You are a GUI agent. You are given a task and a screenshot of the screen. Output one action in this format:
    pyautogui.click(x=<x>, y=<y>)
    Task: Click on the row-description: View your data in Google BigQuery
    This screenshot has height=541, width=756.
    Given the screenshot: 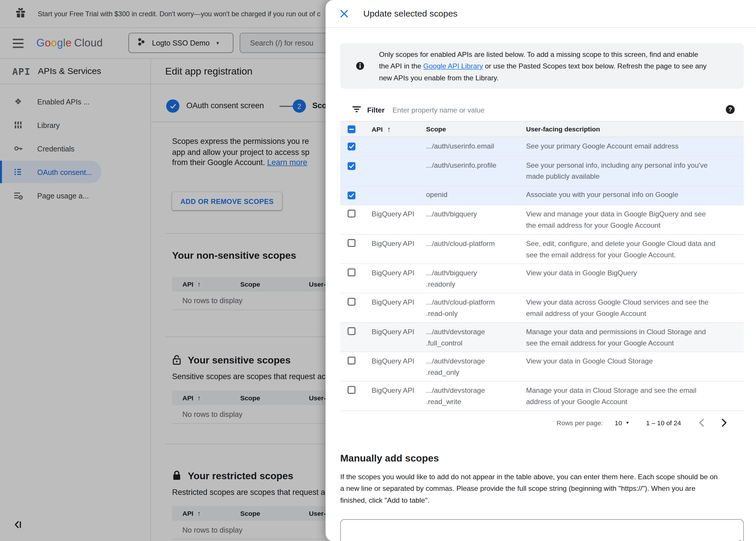 What is the action you would take?
    pyautogui.click(x=635, y=278)
    